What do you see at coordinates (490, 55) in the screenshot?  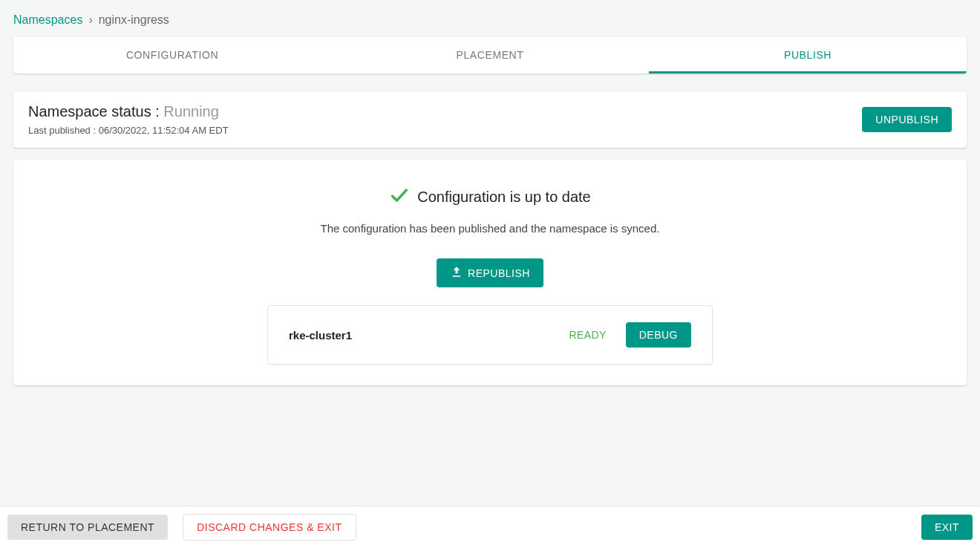 I see `tabs: CONFIGURATION PLACEMENT PUBLISH` at bounding box center [490, 55].